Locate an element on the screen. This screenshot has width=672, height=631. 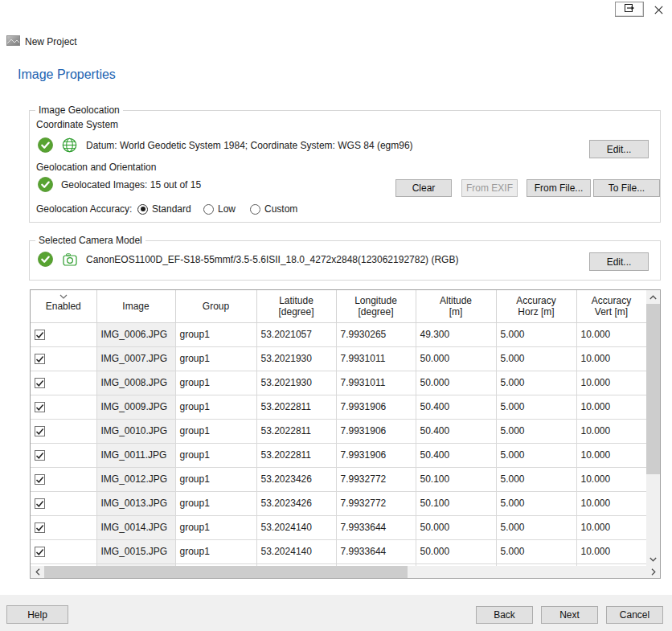
radio-custom is located at coordinates (256, 209).